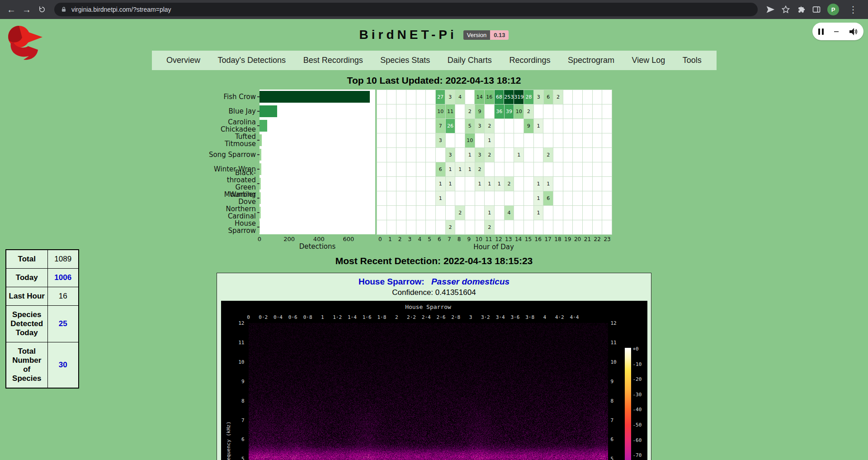  Describe the element at coordinates (27, 365) in the screenshot. I see `stat-label: Total Number of Species` at that location.